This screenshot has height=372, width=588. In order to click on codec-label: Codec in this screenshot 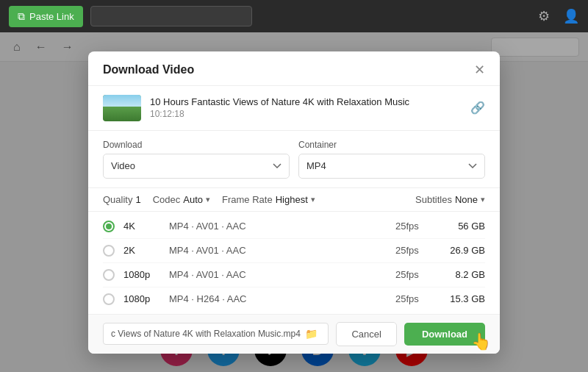, I will do `click(167, 200)`.